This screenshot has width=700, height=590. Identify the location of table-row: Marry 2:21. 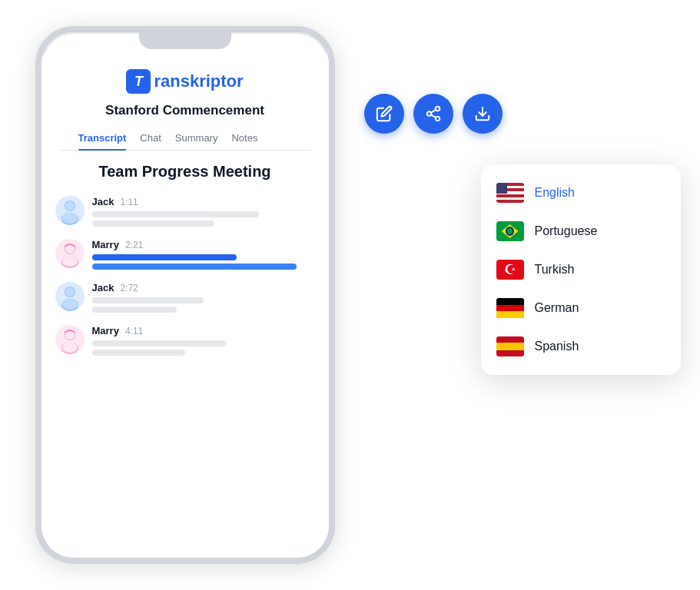
(185, 254).